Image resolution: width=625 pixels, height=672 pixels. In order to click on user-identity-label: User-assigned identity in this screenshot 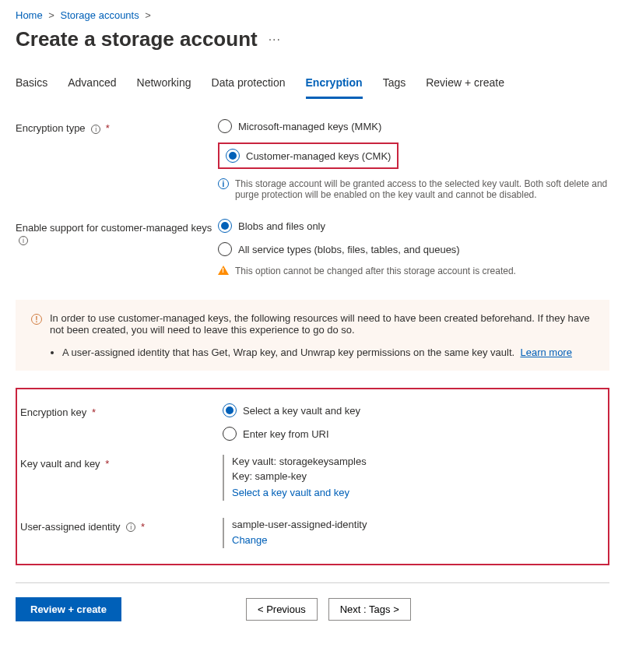, I will do `click(70, 526)`.